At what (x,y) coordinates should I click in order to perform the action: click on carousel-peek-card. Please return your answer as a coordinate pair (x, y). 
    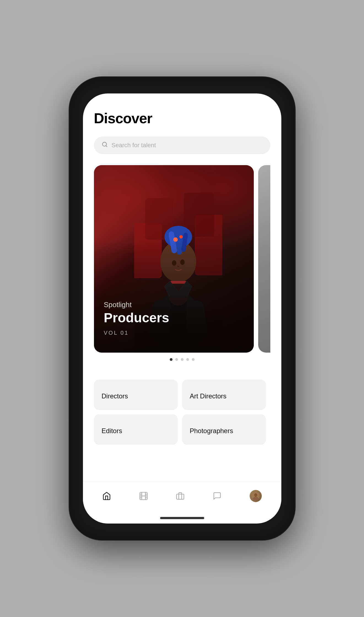
    Looking at the image, I should click on (264, 259).